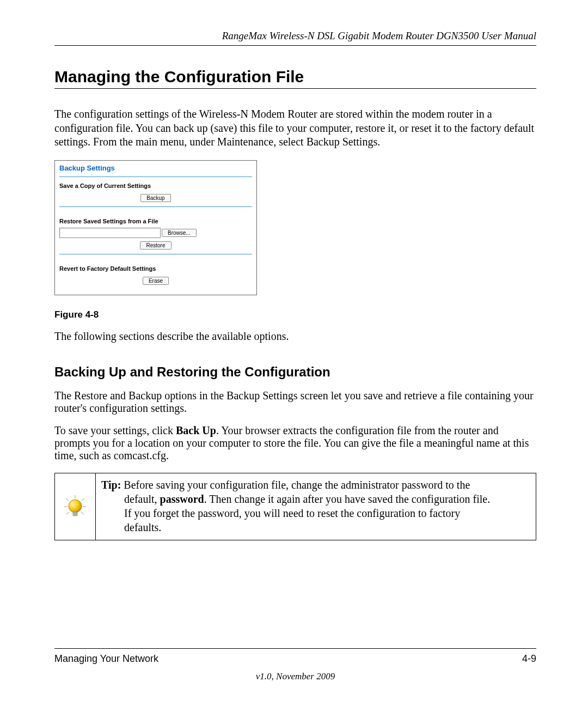  Describe the element at coordinates (156, 186) in the screenshot. I see `save-copy-label: Save a Copy of Current Settings` at that location.